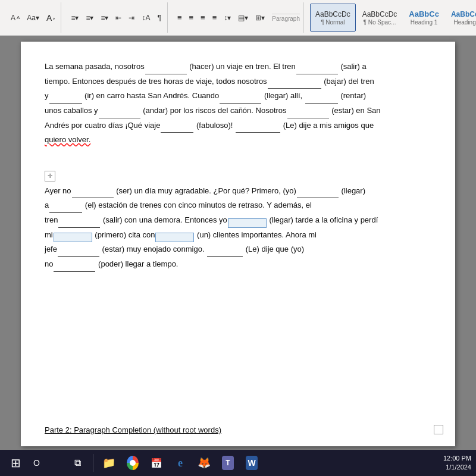  What do you see at coordinates (65, 99) in the screenshot?
I see `blank-ir` at bounding box center [65, 99].